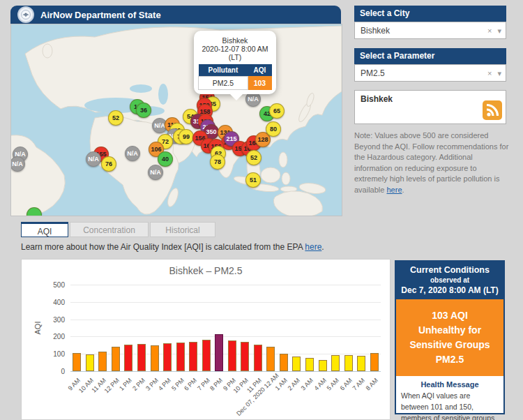 Image resolution: width=523 pixels, height=420 pixels. What do you see at coordinates (54, 354) in the screenshot?
I see `y-tick-label: 100` at bounding box center [54, 354].